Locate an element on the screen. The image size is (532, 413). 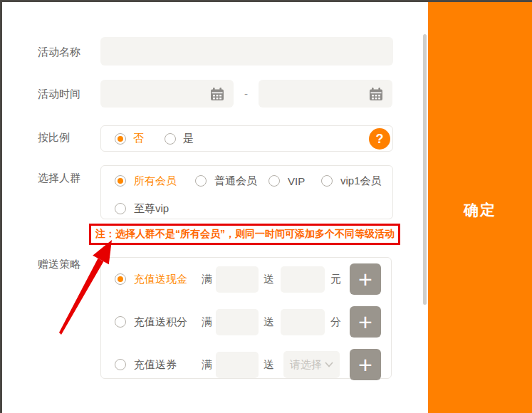
cash-threshold-input is located at coordinates (237, 279).